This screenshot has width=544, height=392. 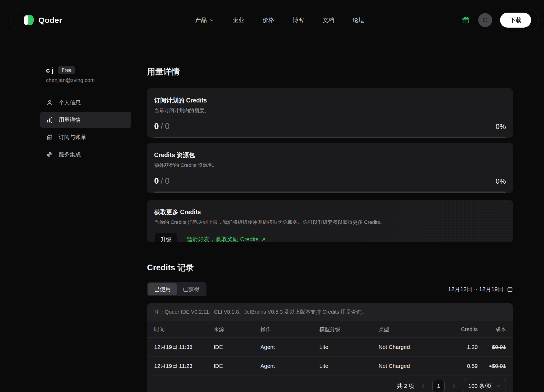 I want to click on records-tabs: 已使用 已获得, so click(x=177, y=289).